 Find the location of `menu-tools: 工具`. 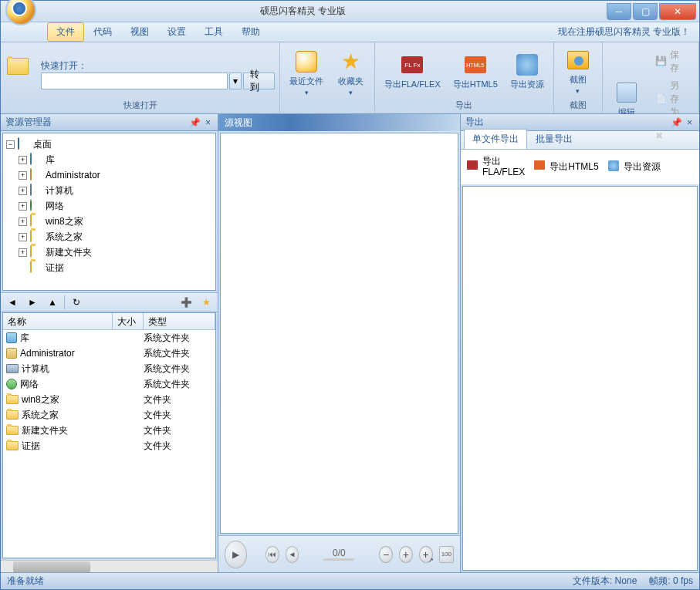

menu-tools: 工具 is located at coordinates (214, 32).